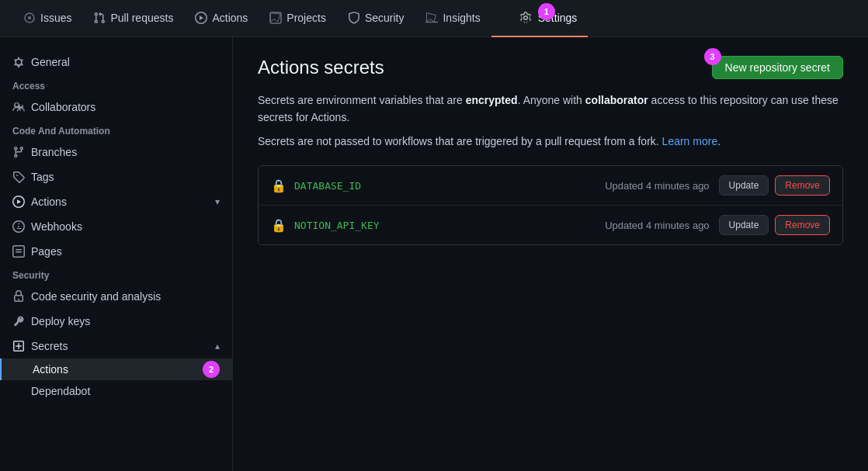  What do you see at coordinates (540, 19) in the screenshot?
I see `nav-settings: Settings 1` at bounding box center [540, 19].